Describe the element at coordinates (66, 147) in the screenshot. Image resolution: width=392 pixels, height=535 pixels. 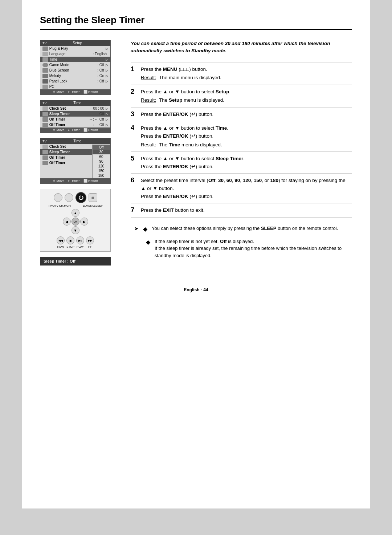
I see `p3-clock-set: Clock Set` at that location.